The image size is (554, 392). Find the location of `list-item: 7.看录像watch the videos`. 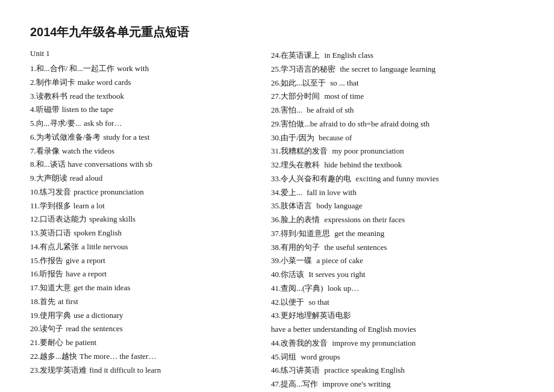

list-item: 7.看录像watch the videos is located at coordinates (142, 152).